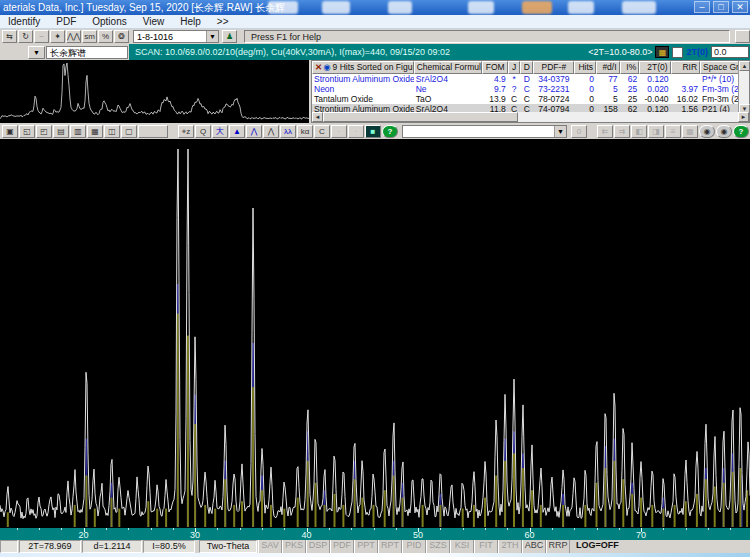 This screenshot has height=557, width=750. I want to click on scrollbar-thumb, so click(420, 117).